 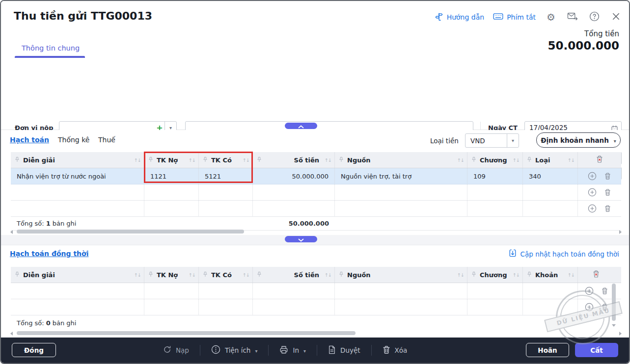 I want to click on update-simultaneous-link: Cập nhật hạch toán đồng thời, so click(x=564, y=254).